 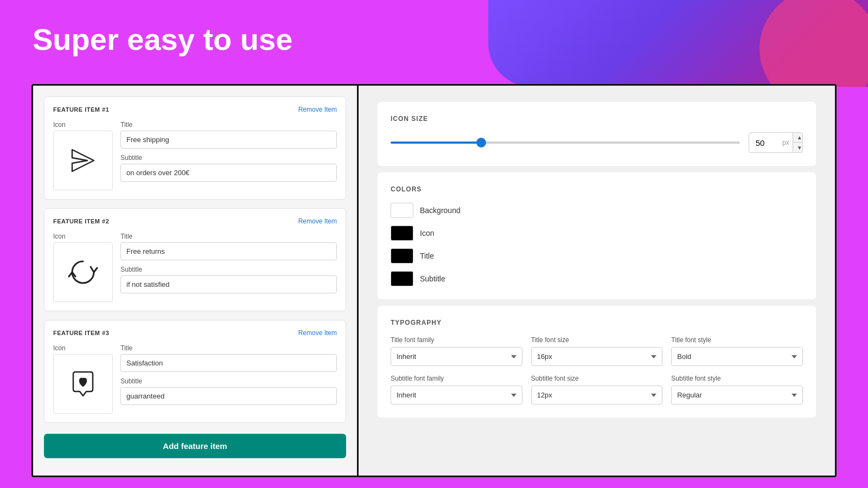 I want to click on icon-size-label: ICON SIZE, so click(x=597, y=119).